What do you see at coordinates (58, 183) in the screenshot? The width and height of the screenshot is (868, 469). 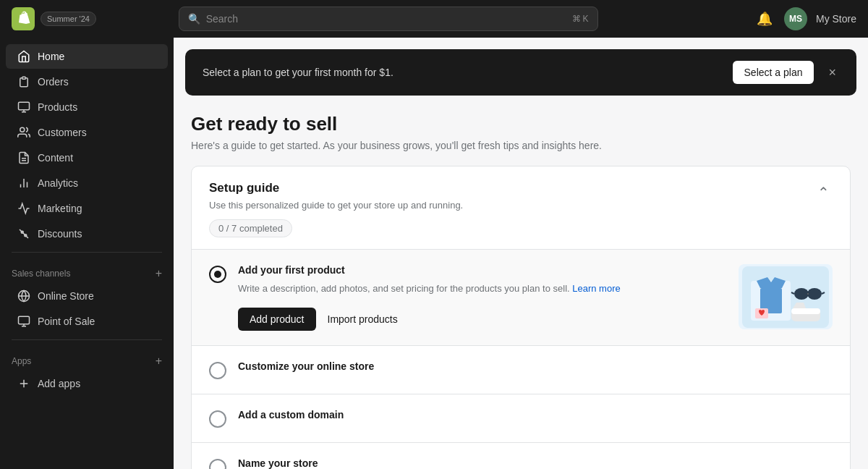 I see `sidebar-item-label: Analytics` at bounding box center [58, 183].